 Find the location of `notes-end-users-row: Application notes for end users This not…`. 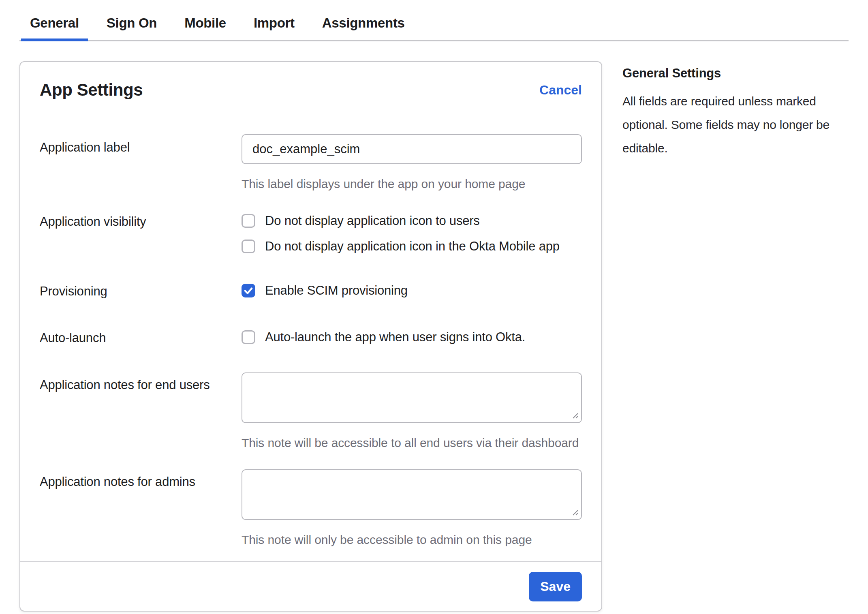

notes-end-users-row: Application notes for end users This not… is located at coordinates (311, 412).